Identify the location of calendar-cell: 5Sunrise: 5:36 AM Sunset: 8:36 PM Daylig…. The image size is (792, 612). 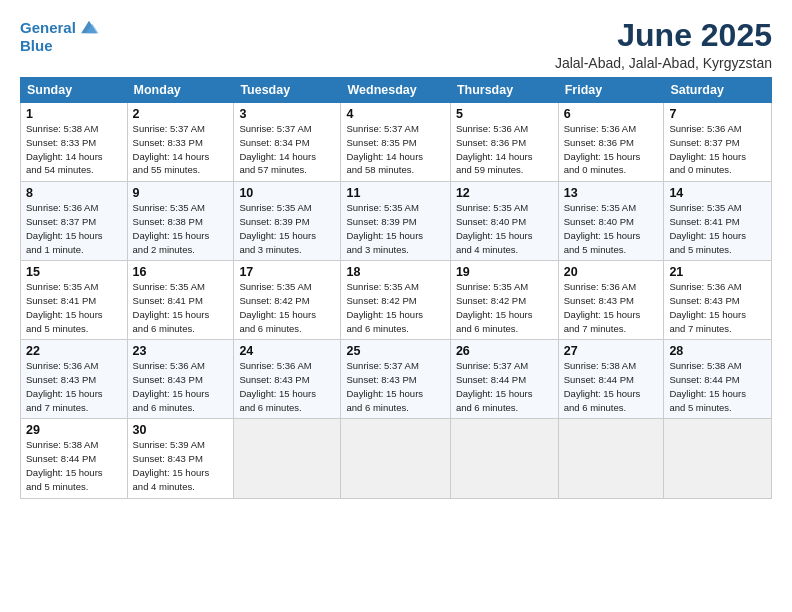
(504, 142).